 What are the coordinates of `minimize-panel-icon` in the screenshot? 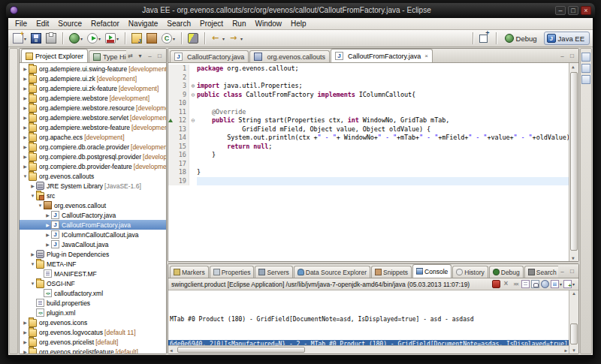 It's located at (562, 272).